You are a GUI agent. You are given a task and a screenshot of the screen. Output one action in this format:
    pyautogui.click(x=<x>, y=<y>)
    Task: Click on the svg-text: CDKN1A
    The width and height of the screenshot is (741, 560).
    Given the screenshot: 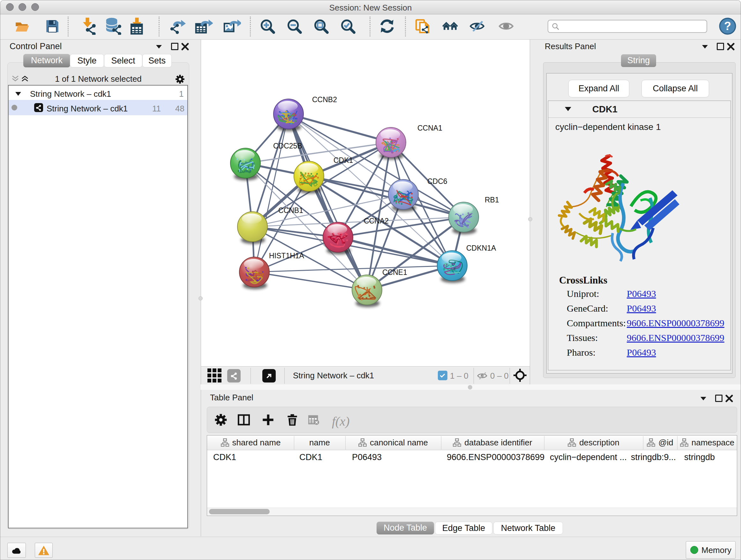 What is the action you would take?
    pyautogui.click(x=481, y=248)
    